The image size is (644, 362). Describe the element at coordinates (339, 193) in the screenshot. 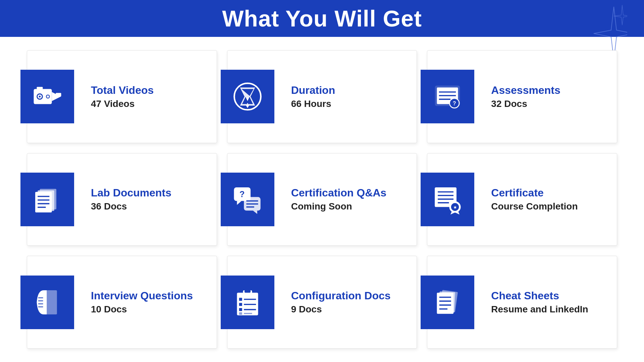

I see `card-certification-qas-title: Certification Q&As` at that location.